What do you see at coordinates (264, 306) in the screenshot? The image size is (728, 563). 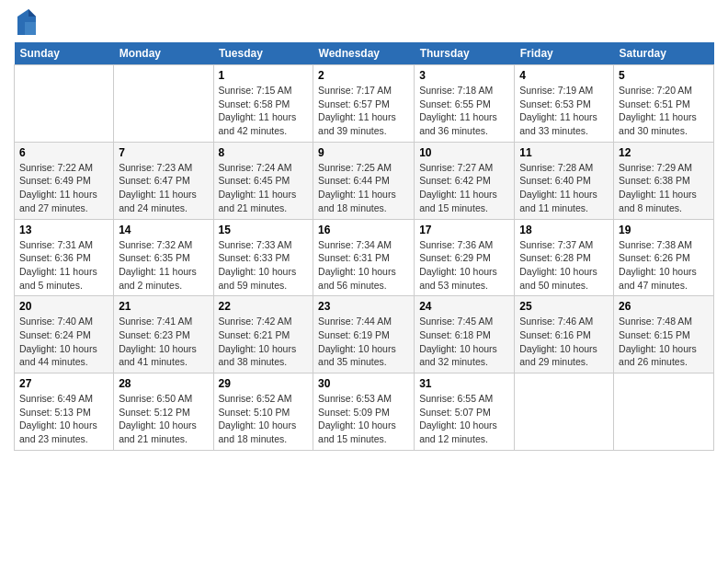 I see `day-number: 22` at bounding box center [264, 306].